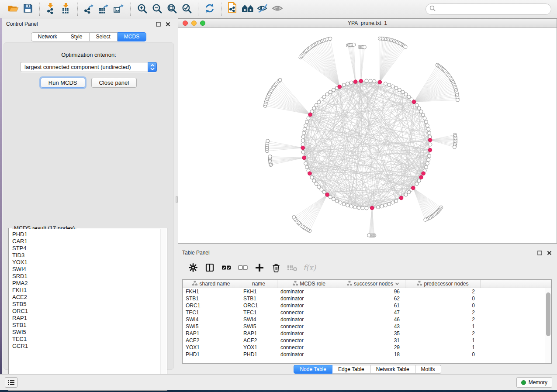  I want to click on hide-graphics-details-button, so click(263, 9).